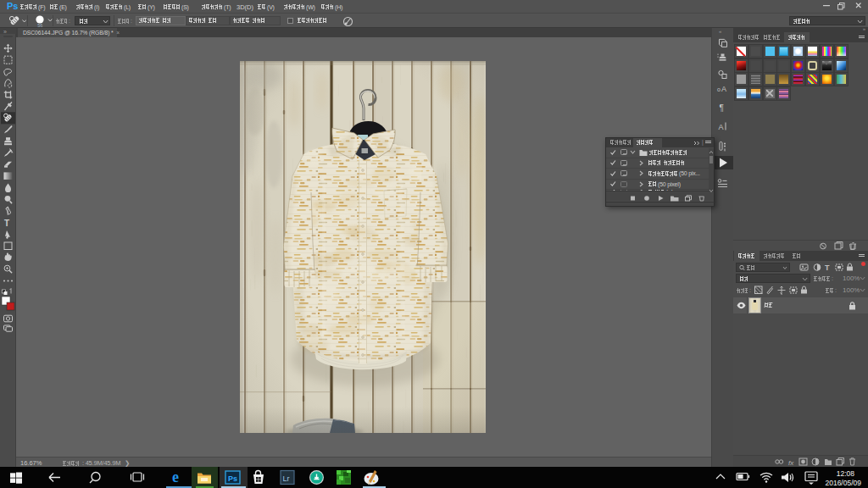 This screenshot has height=488, width=868. What do you see at coordinates (232, 479) in the screenshot?
I see `svg-text: Ps` at bounding box center [232, 479].